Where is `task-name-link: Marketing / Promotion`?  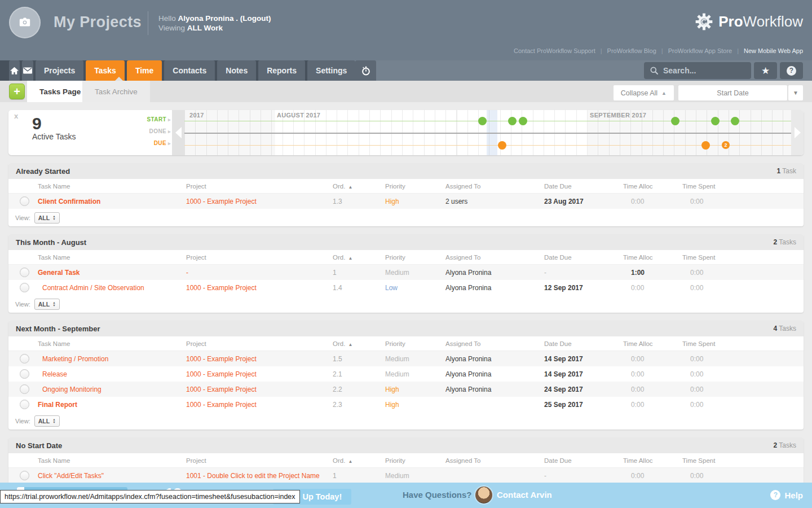 task-name-link: Marketing / Promotion is located at coordinates (112, 359).